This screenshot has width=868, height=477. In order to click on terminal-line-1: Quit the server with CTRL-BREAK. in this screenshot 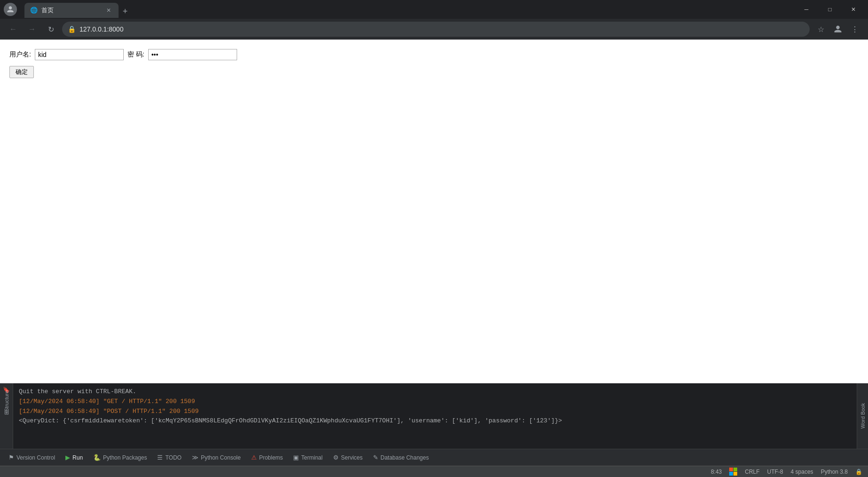, I will do `click(435, 392)`.